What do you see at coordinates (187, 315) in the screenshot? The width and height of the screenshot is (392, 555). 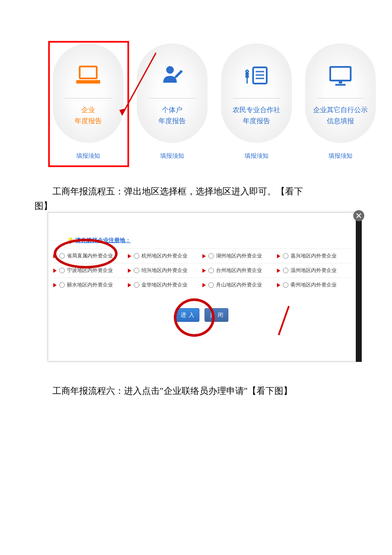 I see `enter-button: 进入` at bounding box center [187, 315].